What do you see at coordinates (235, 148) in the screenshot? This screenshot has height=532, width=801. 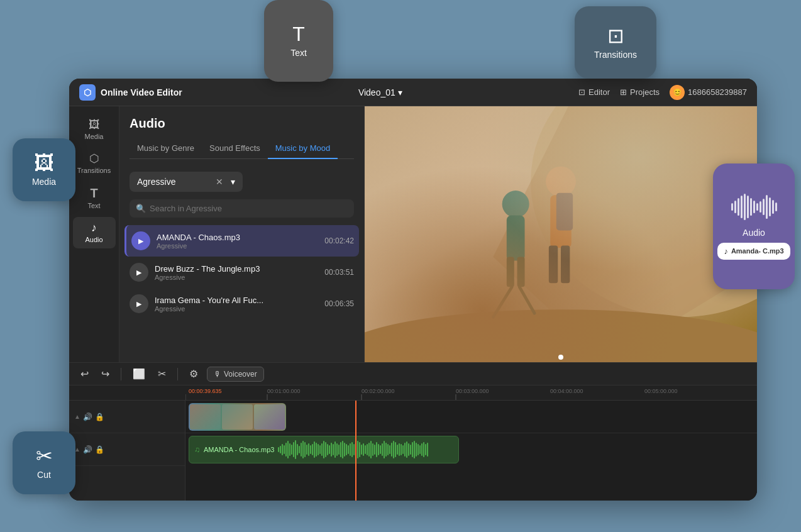 I see `tab-effects: Sound Effects` at bounding box center [235, 148].